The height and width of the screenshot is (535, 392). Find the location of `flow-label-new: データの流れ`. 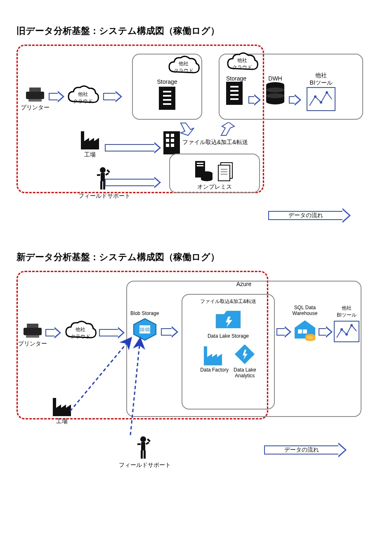

flow-label-new: データの流れ is located at coordinates (302, 450).